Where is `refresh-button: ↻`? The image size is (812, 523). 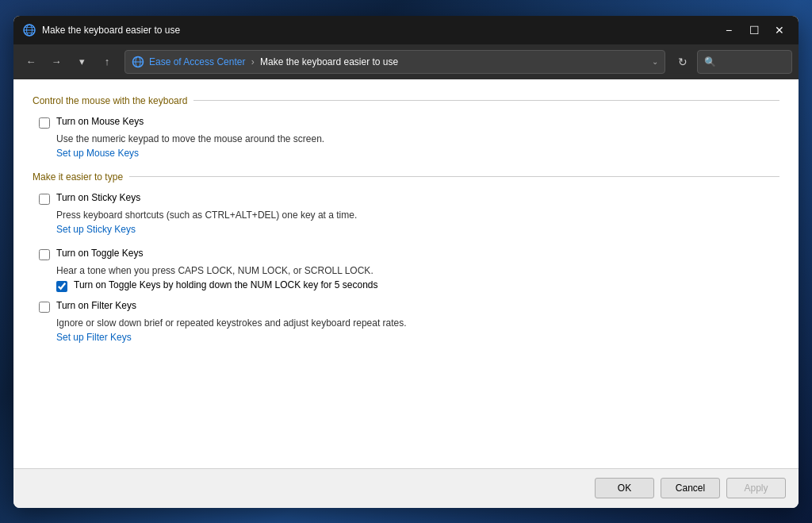
refresh-button: ↻ is located at coordinates (683, 62).